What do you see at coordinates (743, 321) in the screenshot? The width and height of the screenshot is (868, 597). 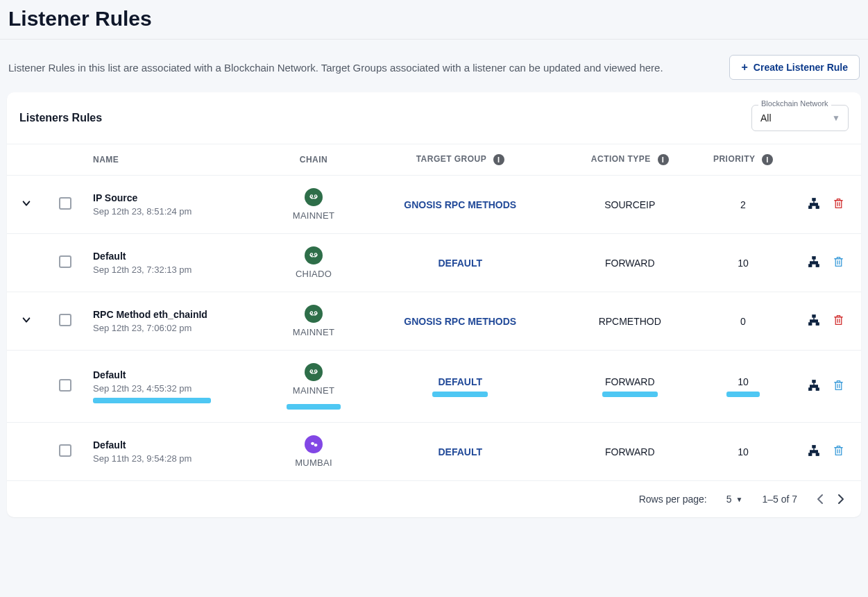 I see `priority: 0` at bounding box center [743, 321].